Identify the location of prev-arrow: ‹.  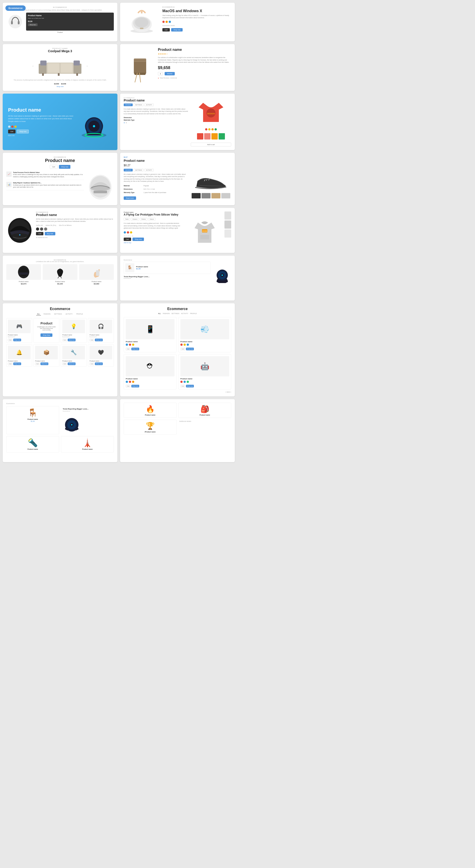
(33, 66).